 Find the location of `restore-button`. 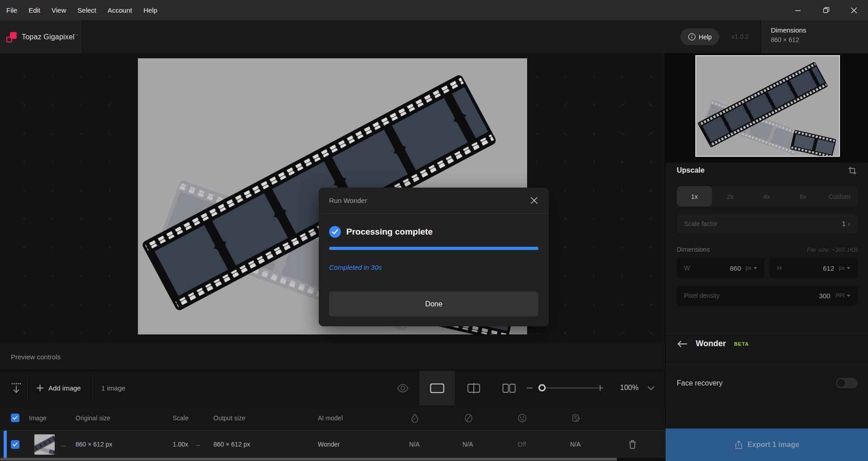

restore-button is located at coordinates (826, 10).